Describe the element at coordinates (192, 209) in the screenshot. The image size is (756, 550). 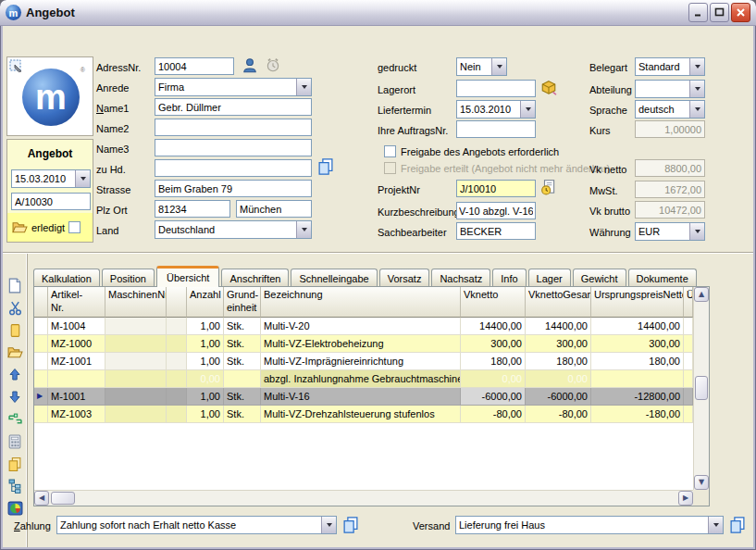
I see `plz-field` at that location.